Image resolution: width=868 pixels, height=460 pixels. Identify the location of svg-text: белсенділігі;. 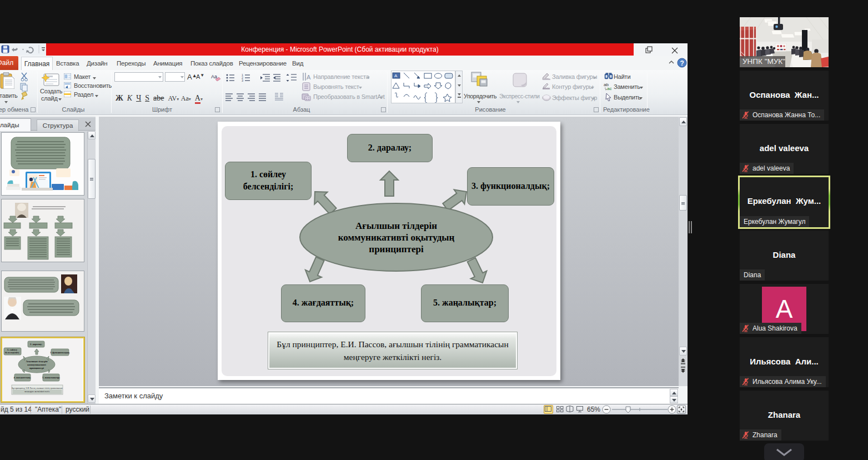
(12, 352).